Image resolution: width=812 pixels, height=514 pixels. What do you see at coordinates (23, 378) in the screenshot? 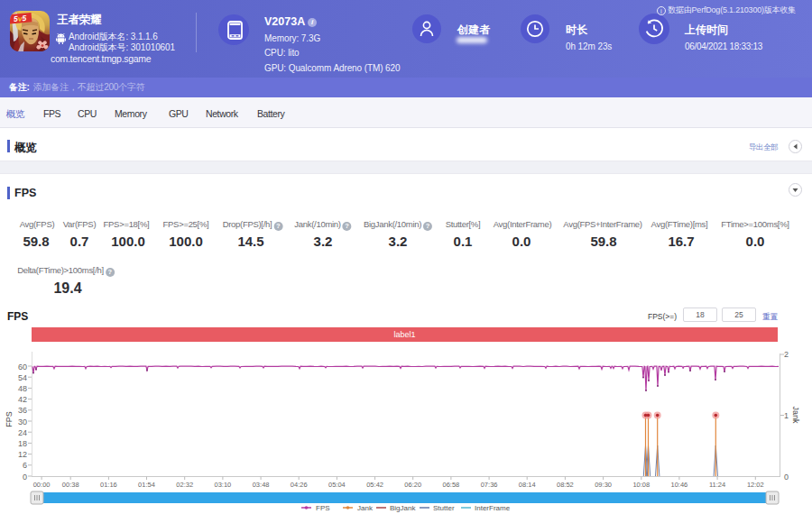
I see `svg-text: 54` at bounding box center [23, 378].